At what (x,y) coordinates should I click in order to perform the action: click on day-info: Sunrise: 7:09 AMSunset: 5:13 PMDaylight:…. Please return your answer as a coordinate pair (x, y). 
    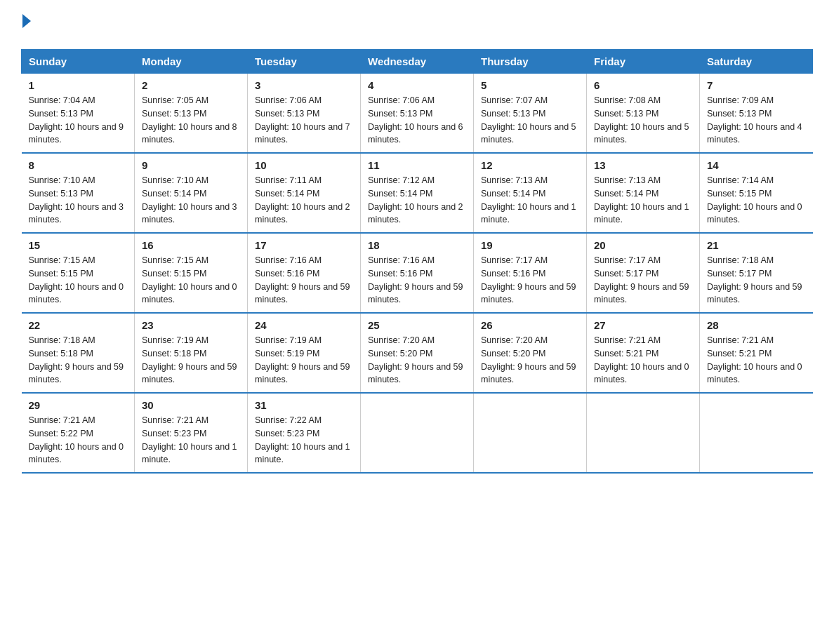
    Looking at the image, I should click on (755, 120).